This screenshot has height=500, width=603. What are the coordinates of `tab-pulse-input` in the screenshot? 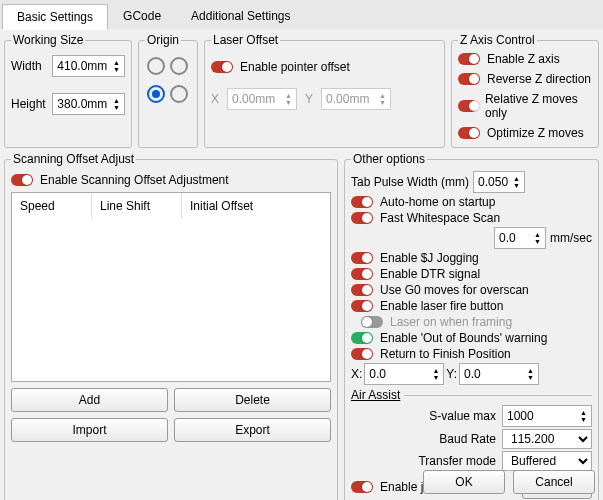 It's located at (495, 182).